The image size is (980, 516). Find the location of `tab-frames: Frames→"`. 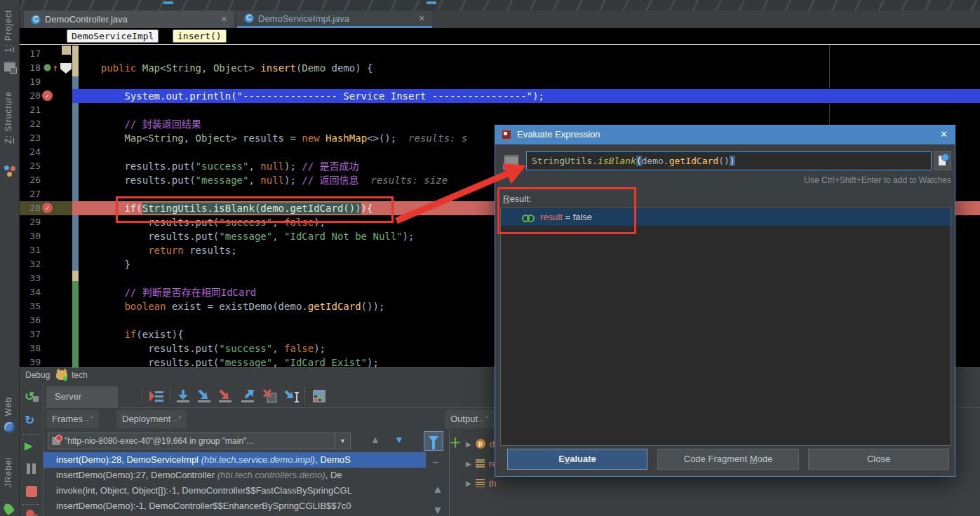

tab-frames: Frames→" is located at coordinates (73, 419).